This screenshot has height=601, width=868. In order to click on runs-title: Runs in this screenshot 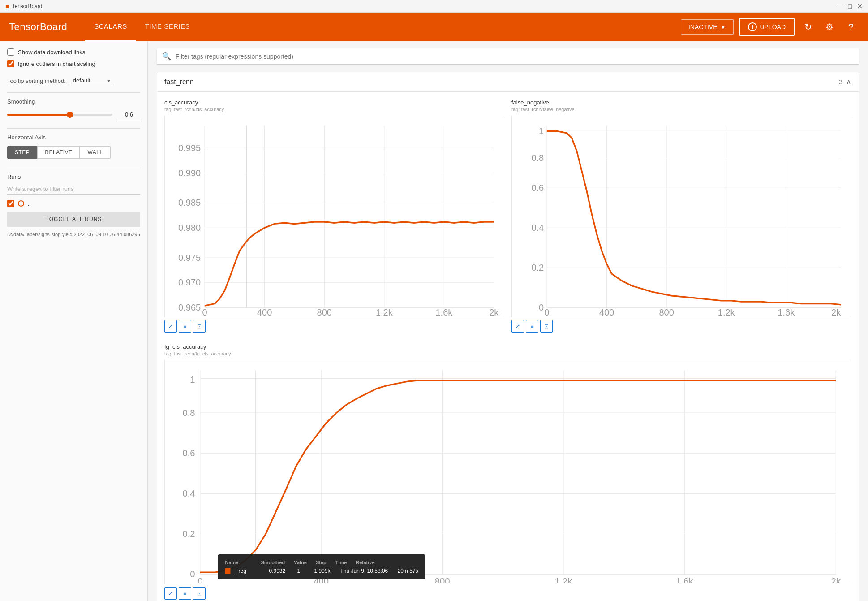, I will do `click(73, 177)`.